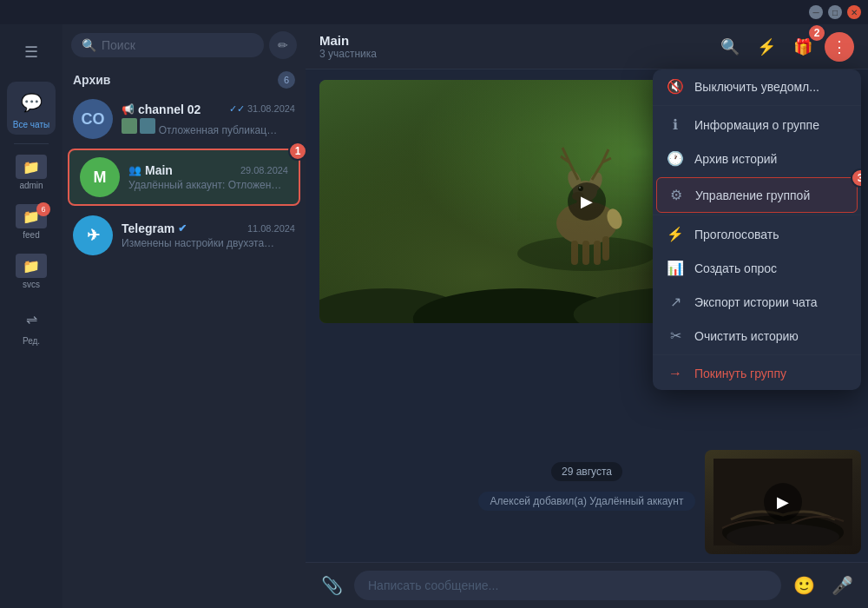  I want to click on message-input, so click(568, 585).